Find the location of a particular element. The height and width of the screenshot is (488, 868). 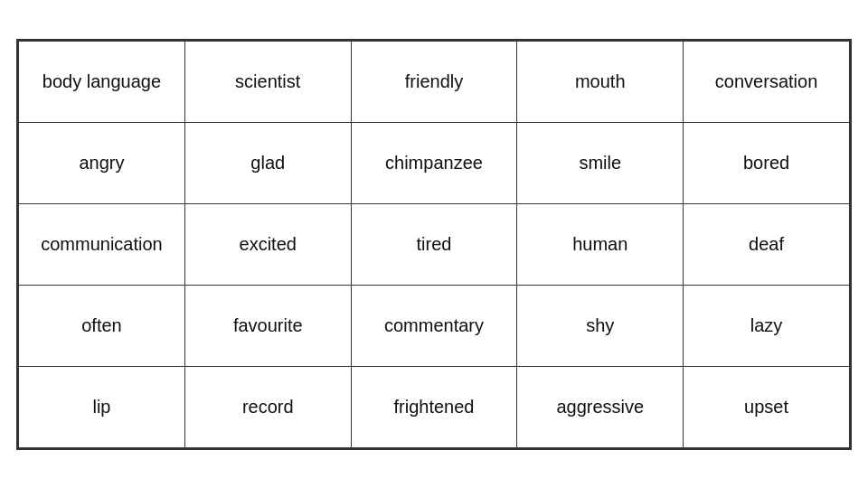

table-cell: communication is located at coordinates (102, 244).